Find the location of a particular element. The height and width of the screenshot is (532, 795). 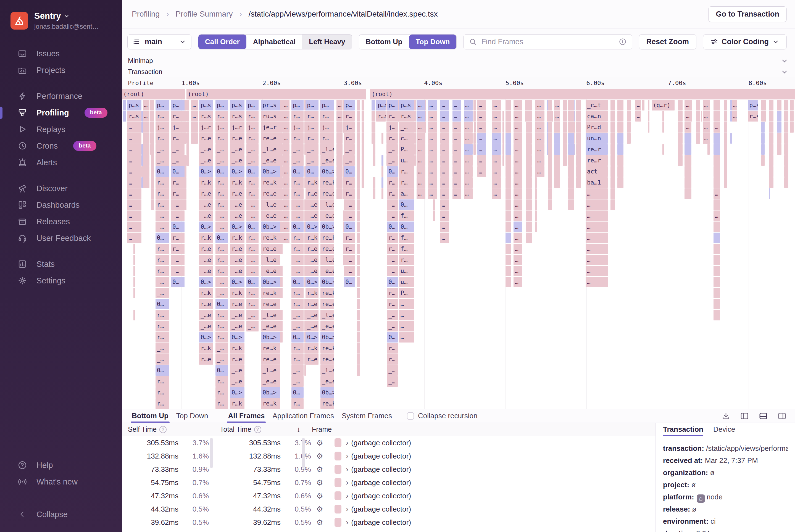

flame-frame: re…k is located at coordinates (270, 348).